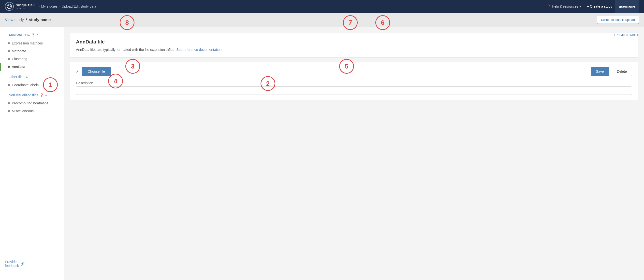  Describe the element at coordinates (634, 35) in the screenshot. I see `next-button: Next ›` at that location.